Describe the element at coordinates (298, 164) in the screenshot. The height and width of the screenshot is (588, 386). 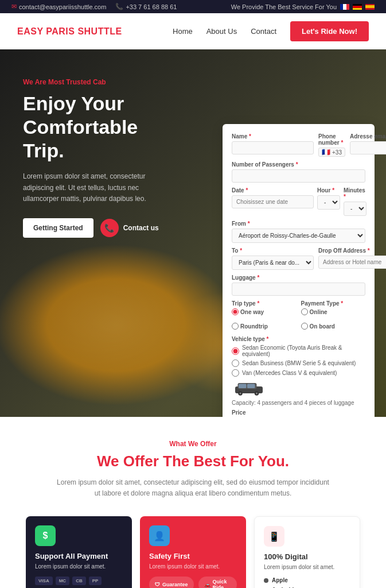
I see `passengers-label: Number of Passengers *` at that location.